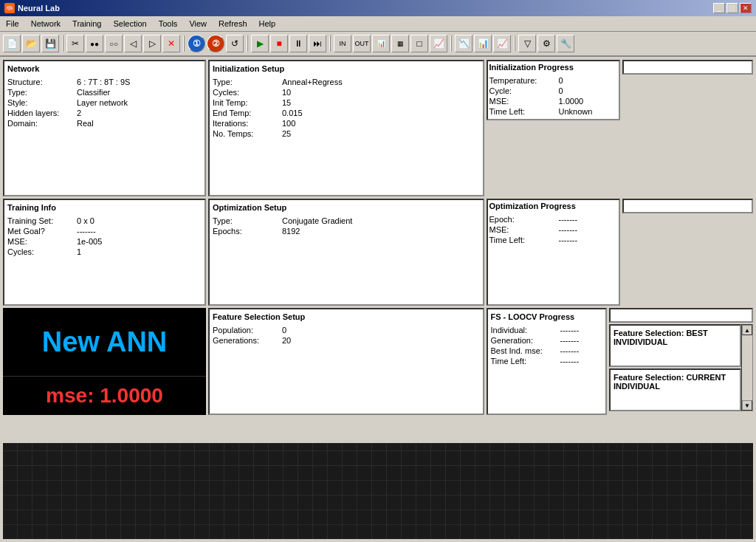  What do you see at coordinates (620, 362) in the screenshot?
I see `fs-progress-row: FS - LOOCV Progress Individual: ------- …` at bounding box center [620, 362].